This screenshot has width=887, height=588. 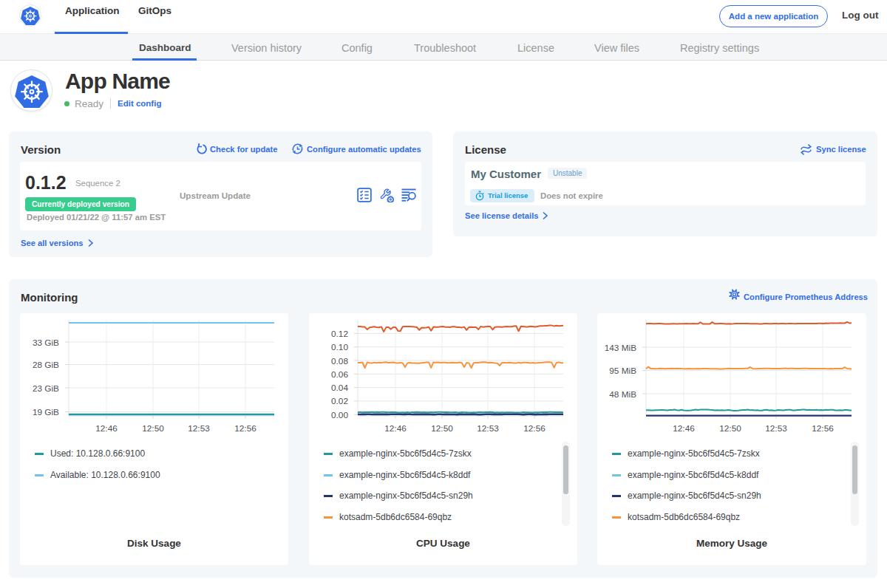 I want to click on svg-text: 0.10, so click(x=340, y=347).